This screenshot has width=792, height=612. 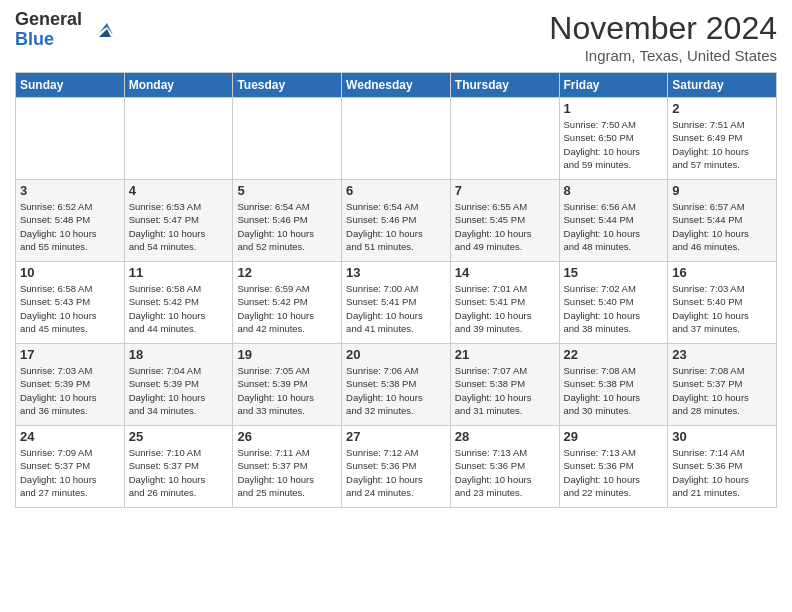 I want to click on day-cell: 23Sunrise: 7:08 AM Sunset: 5:37 PM Dayli…, so click(x=722, y=385).